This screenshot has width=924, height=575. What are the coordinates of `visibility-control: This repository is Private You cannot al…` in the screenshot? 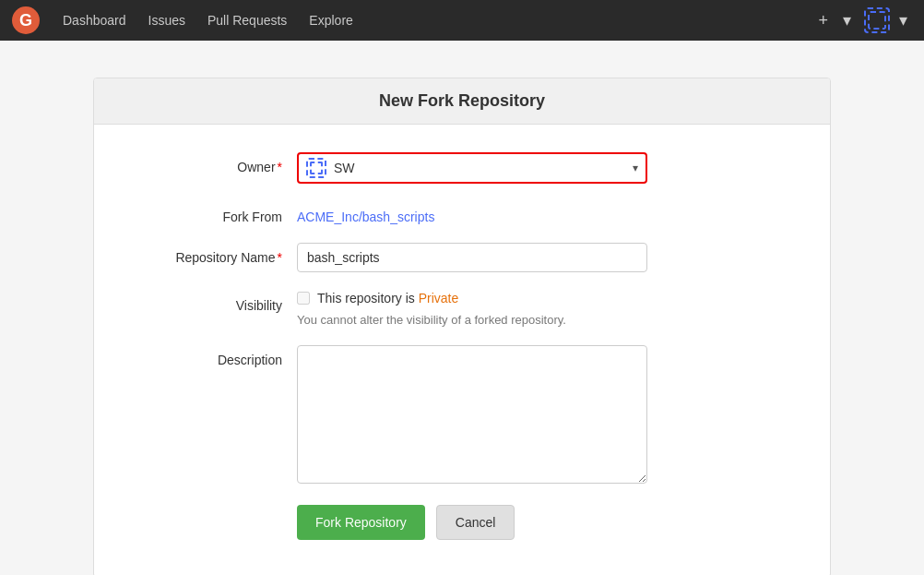 It's located at (545, 308).